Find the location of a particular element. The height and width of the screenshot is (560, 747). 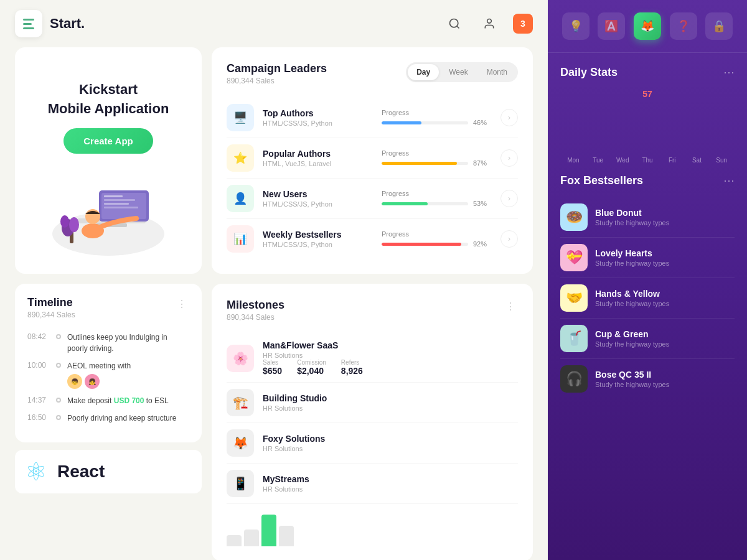

timeline-time: 10:00 is located at coordinates (39, 365).